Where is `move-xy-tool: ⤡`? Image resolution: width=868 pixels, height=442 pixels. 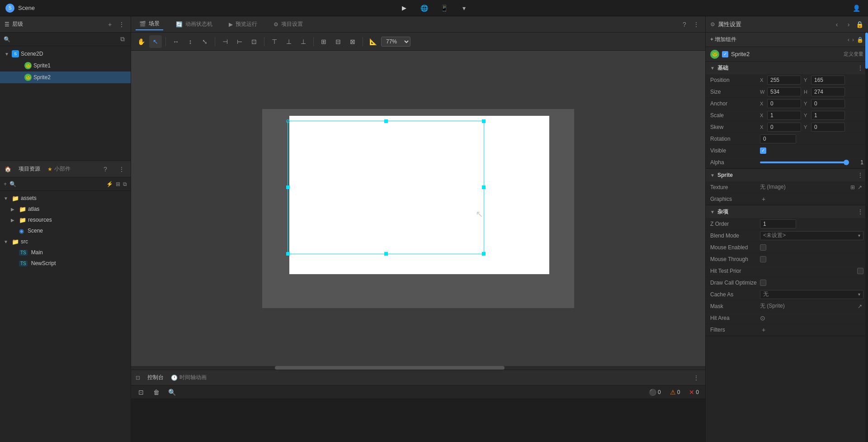 move-xy-tool: ⤡ is located at coordinates (205, 42).